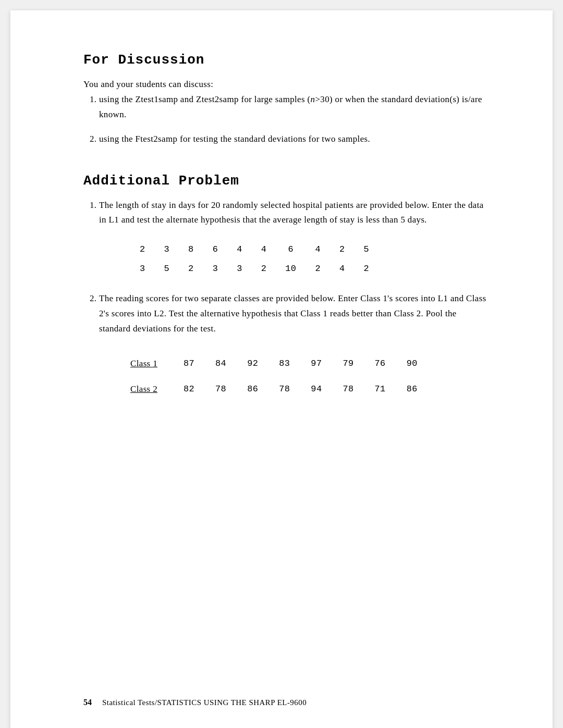  Describe the element at coordinates (252, 390) in the screenshot. I see `class2-score-3: 86` at that location.